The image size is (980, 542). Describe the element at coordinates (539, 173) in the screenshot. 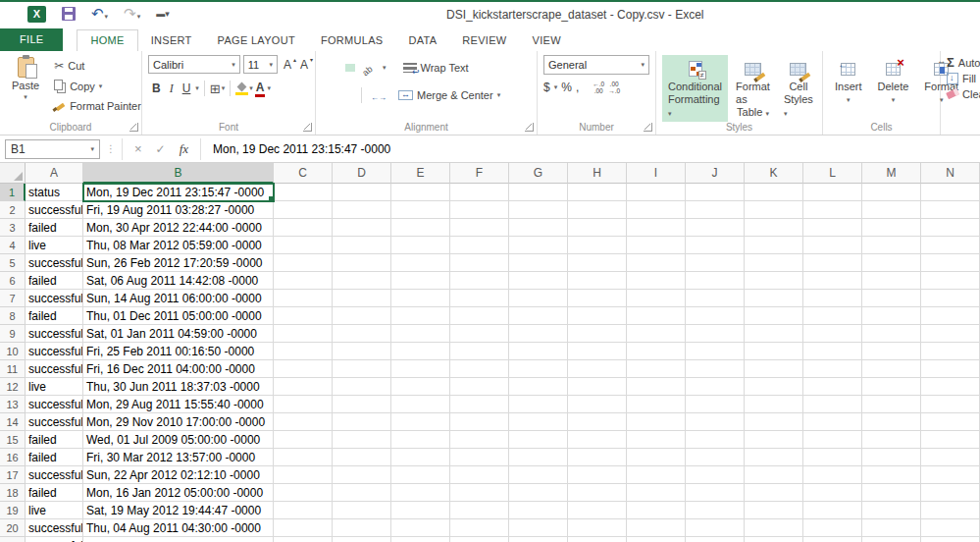

I see `column-header-g: G` at that location.